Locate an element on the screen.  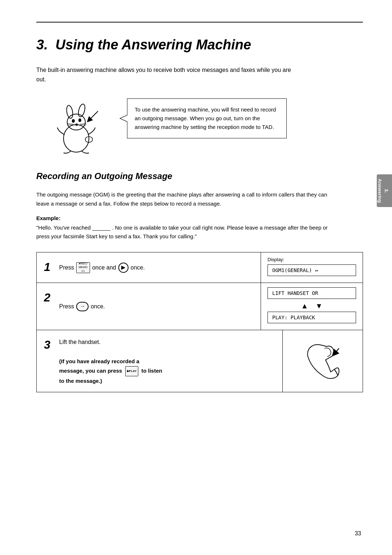
arrow-button: → is located at coordinates (82, 307).